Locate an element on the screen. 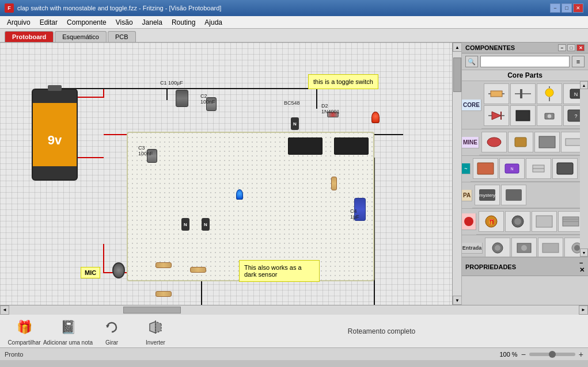  components-grid: CORE is located at coordinates (521, 169).